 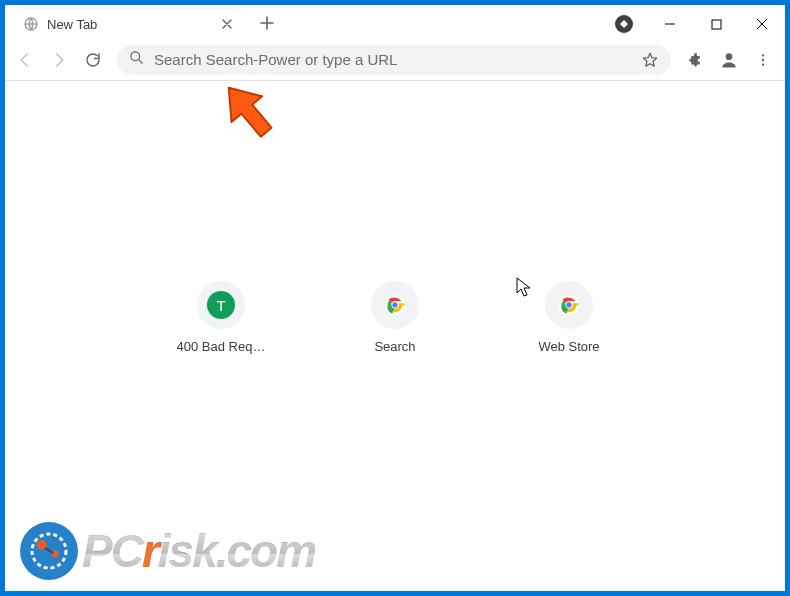 What do you see at coordinates (395, 22) in the screenshot?
I see `titlebar: New Tab` at bounding box center [395, 22].